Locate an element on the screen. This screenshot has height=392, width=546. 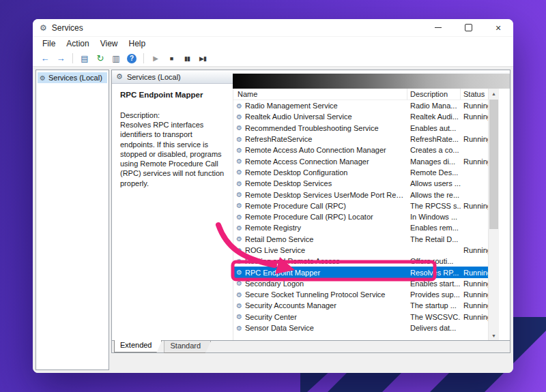
service-name: Radio Management Service is located at coordinates (326, 106).